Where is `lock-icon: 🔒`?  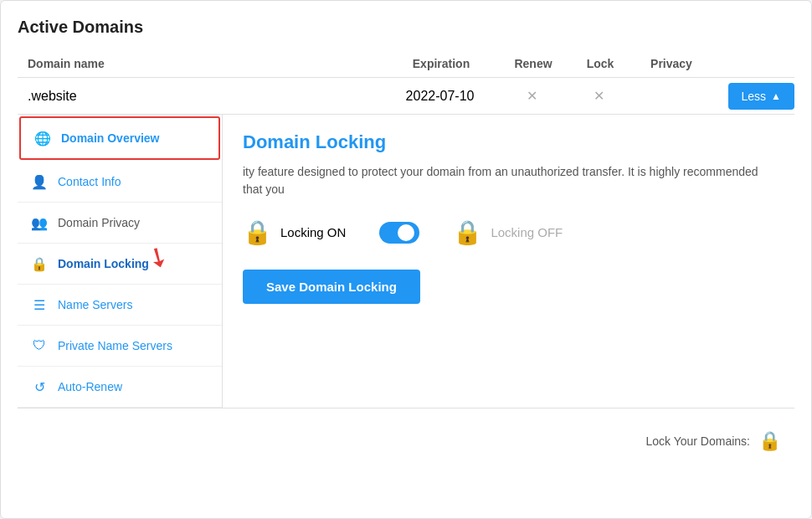 lock-icon: 🔒 is located at coordinates (39, 264).